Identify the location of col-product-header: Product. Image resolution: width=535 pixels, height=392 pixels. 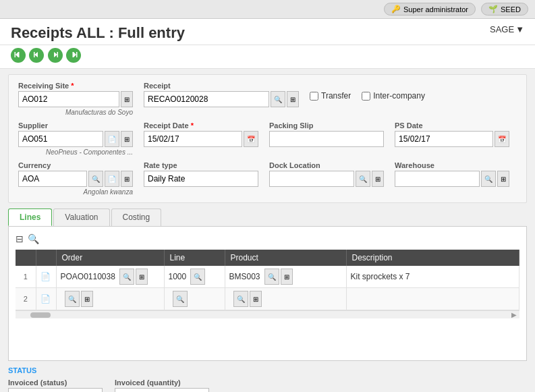
(285, 258).